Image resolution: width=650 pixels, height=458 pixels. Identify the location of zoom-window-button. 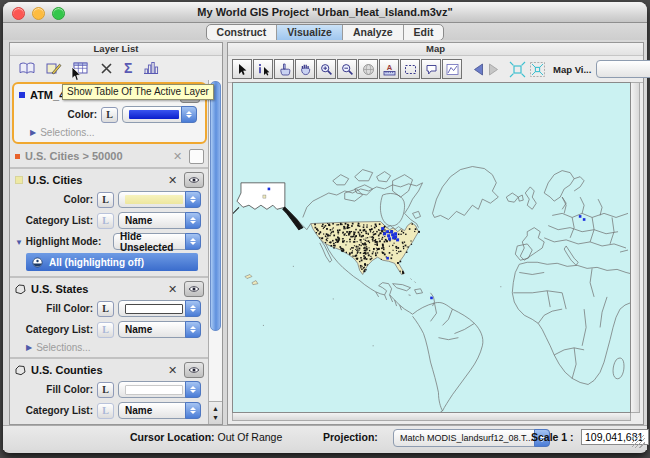
(58, 14).